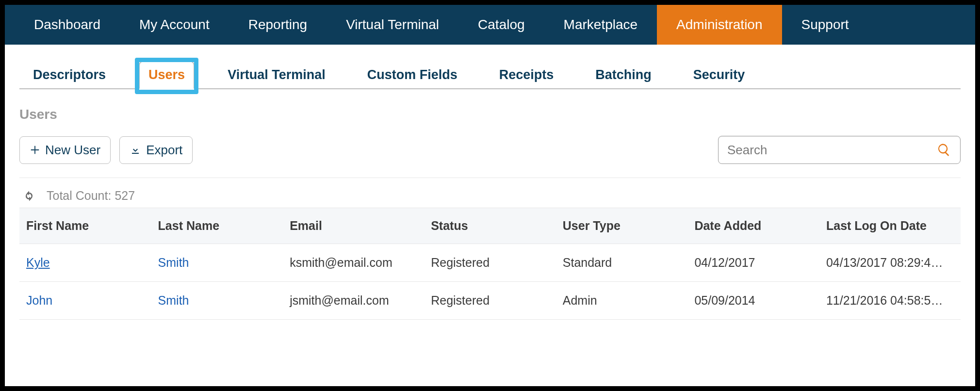 The image size is (980, 391). I want to click on page-title: Users, so click(490, 114).